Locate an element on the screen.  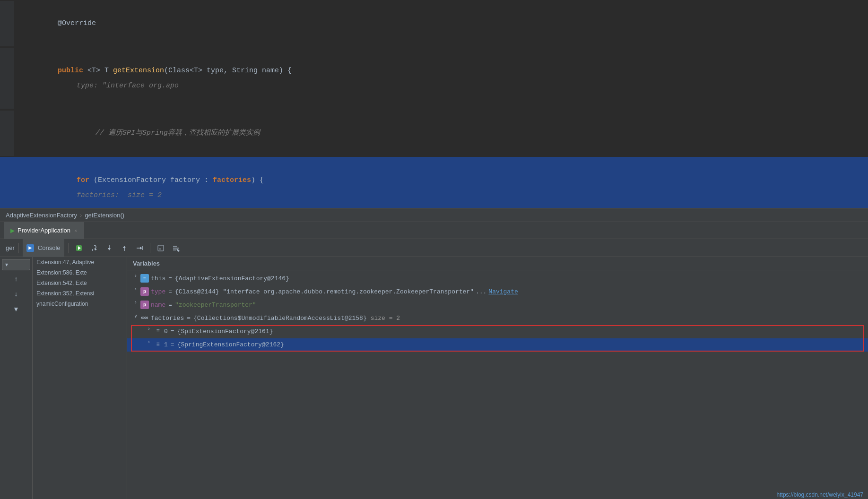
code-line-2: public <T> T getExtension(Class<T> type,… is located at coordinates (434, 78).